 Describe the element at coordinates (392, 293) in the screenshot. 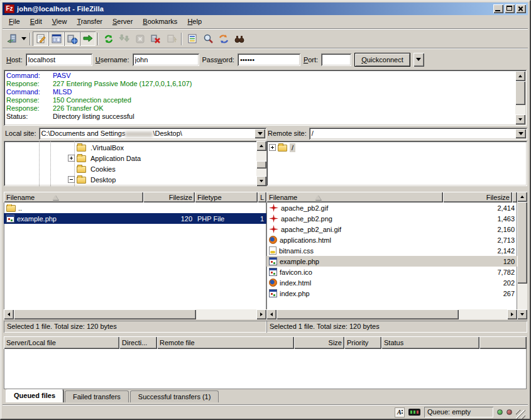

I see `remote-file-row: index.php 267` at that location.